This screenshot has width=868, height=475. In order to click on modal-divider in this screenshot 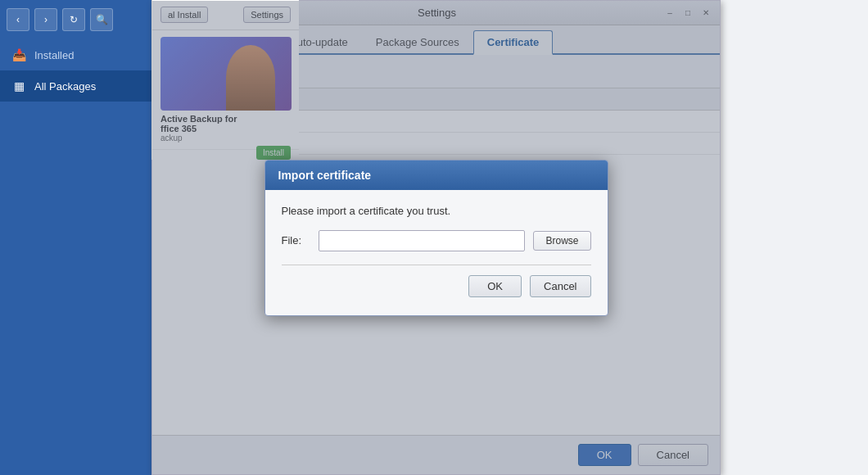, I will do `click(436, 265)`.